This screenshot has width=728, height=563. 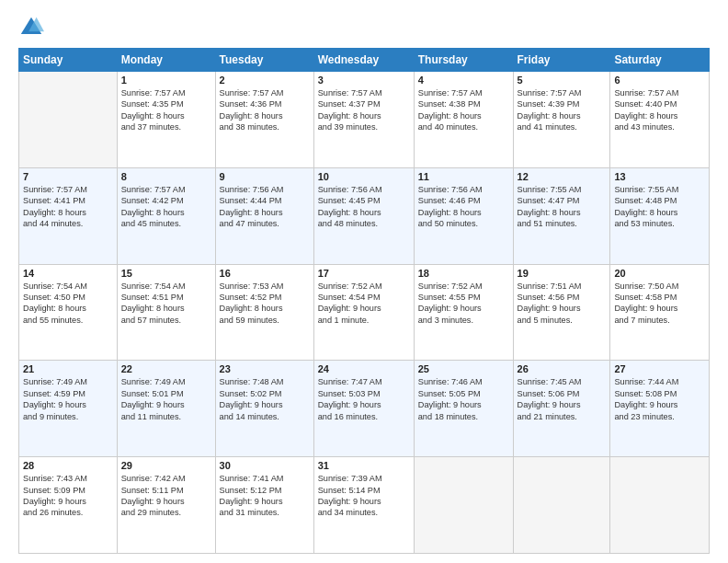 I want to click on weekday-header-thursday: Thursday, so click(x=463, y=61).